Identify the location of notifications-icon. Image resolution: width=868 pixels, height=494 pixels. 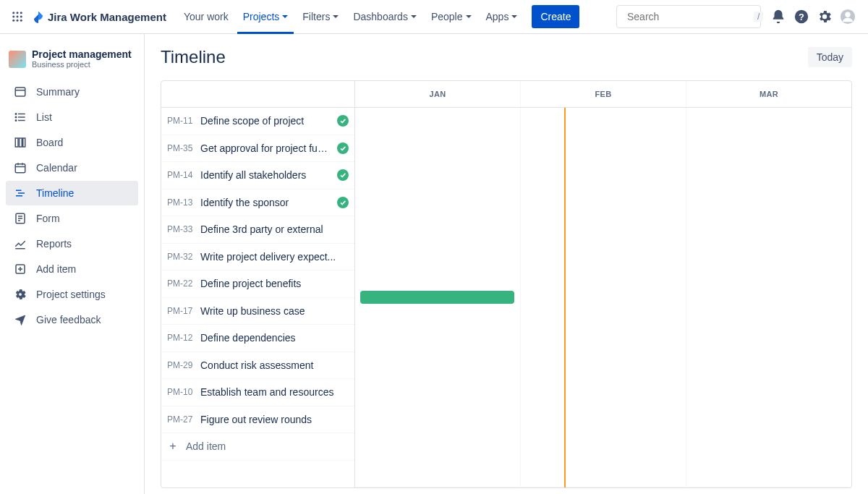
(778, 17).